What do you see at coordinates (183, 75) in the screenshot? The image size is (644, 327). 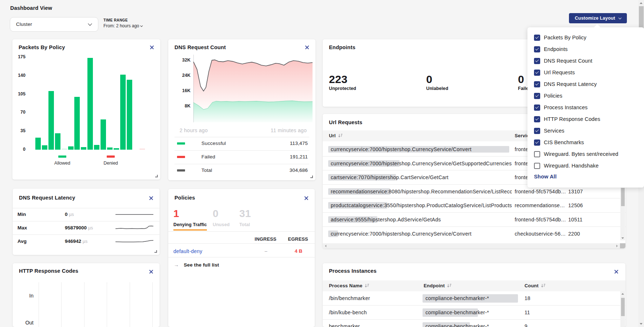 I see `y-axis-label: 24K` at bounding box center [183, 75].